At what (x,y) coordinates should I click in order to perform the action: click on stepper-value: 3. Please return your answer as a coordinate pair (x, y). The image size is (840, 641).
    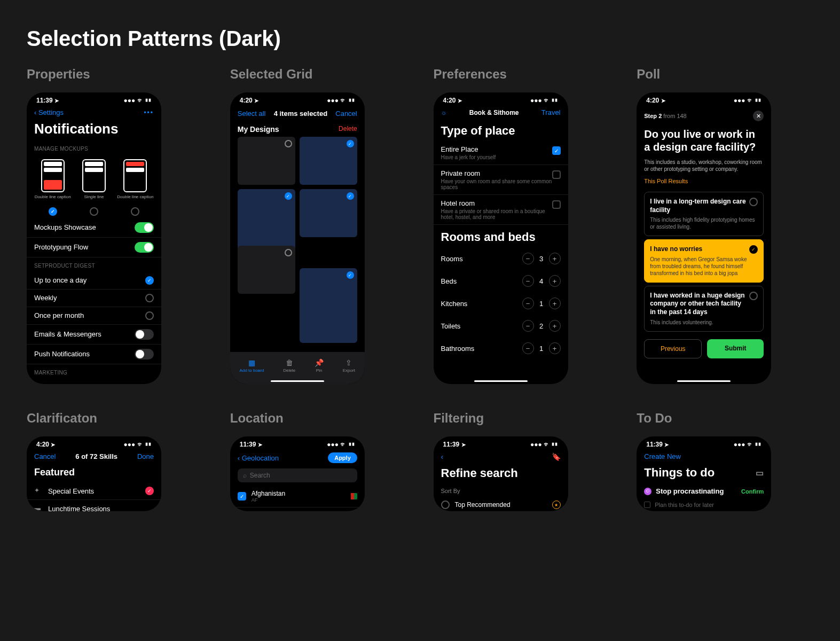
    Looking at the image, I should click on (541, 259).